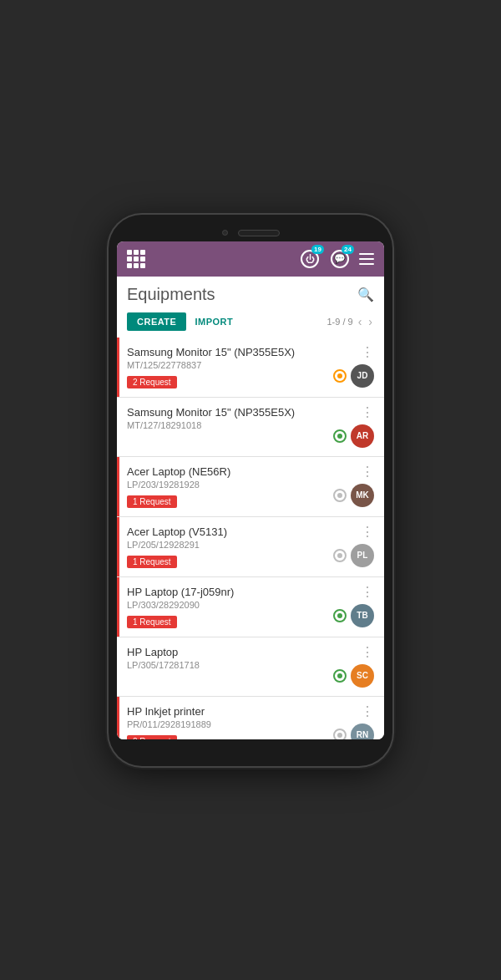 The image size is (501, 980). What do you see at coordinates (224, 652) in the screenshot?
I see `item-title: HP Laptop` at bounding box center [224, 652].